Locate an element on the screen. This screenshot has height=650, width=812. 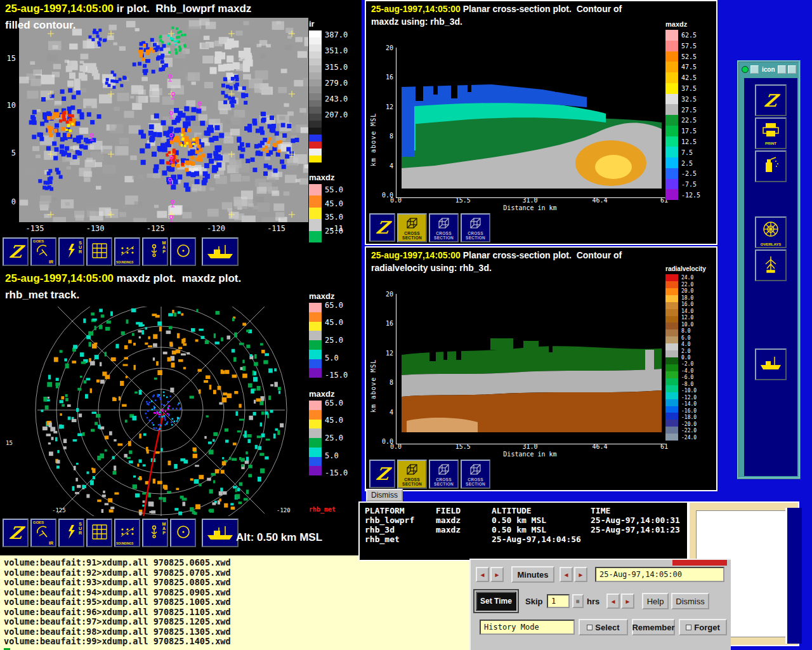
cross-label: CROSS is located at coordinates (444, 480).